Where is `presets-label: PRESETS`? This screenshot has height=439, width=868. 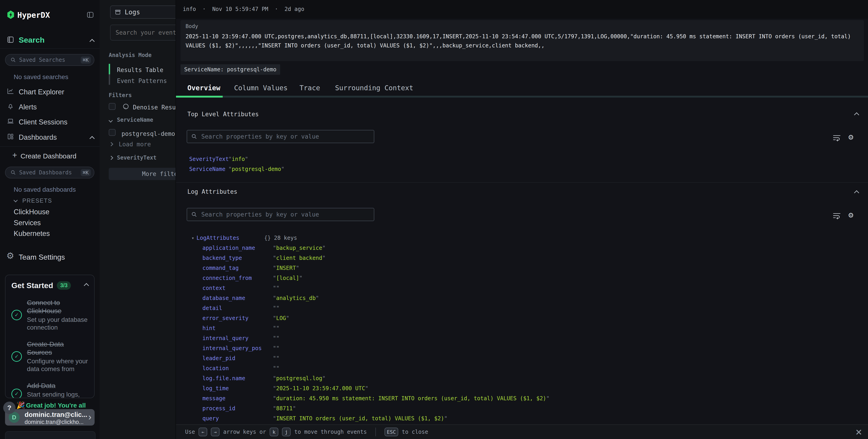
presets-label: PRESETS is located at coordinates (37, 201).